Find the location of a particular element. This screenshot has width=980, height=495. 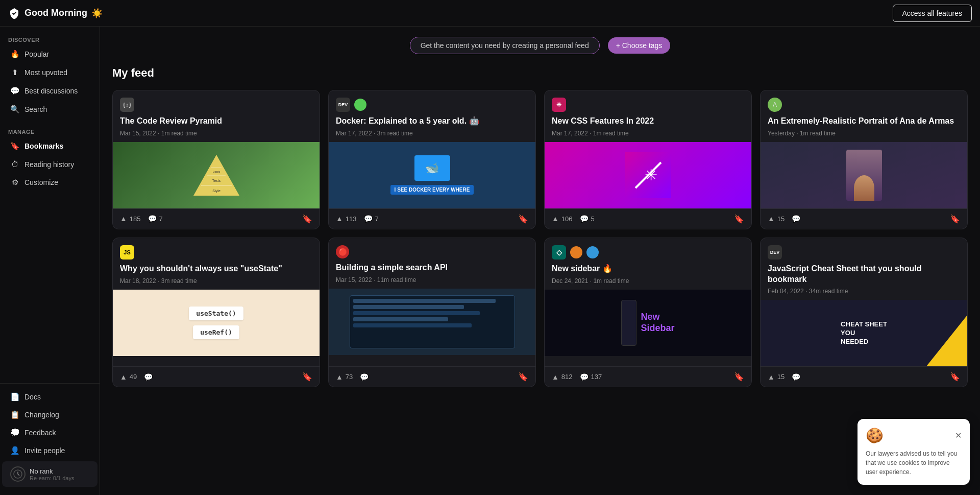

card-header: DEV is located at coordinates (864, 251).